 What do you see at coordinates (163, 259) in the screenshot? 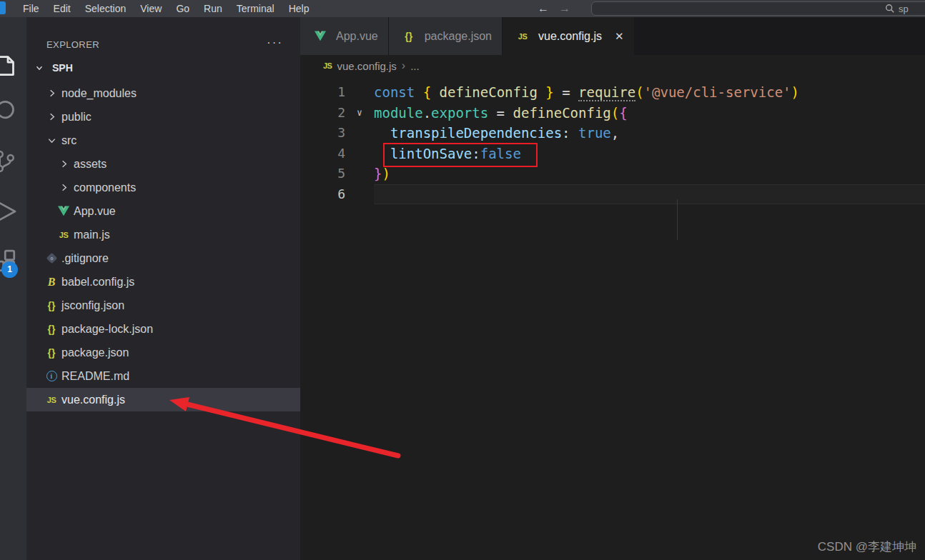
I see `tree-item--gitignore: .gitignore` at bounding box center [163, 259].